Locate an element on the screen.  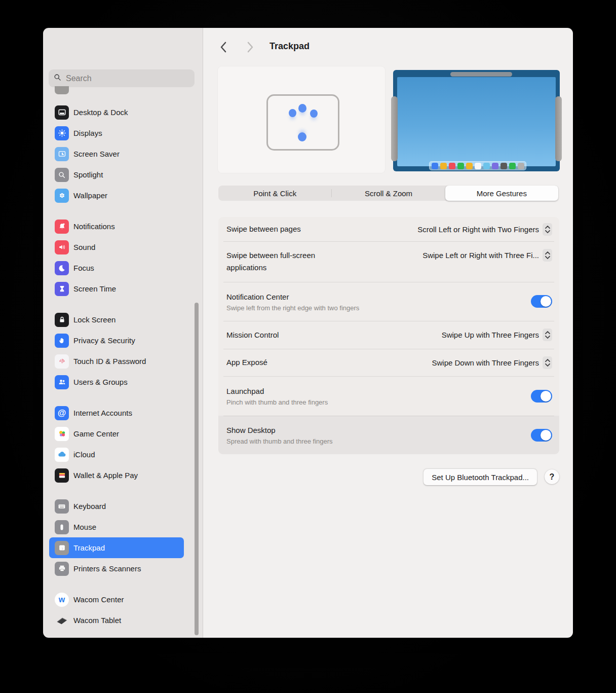
sidebar-item-label: Wacom Tablet is located at coordinates (97, 621).